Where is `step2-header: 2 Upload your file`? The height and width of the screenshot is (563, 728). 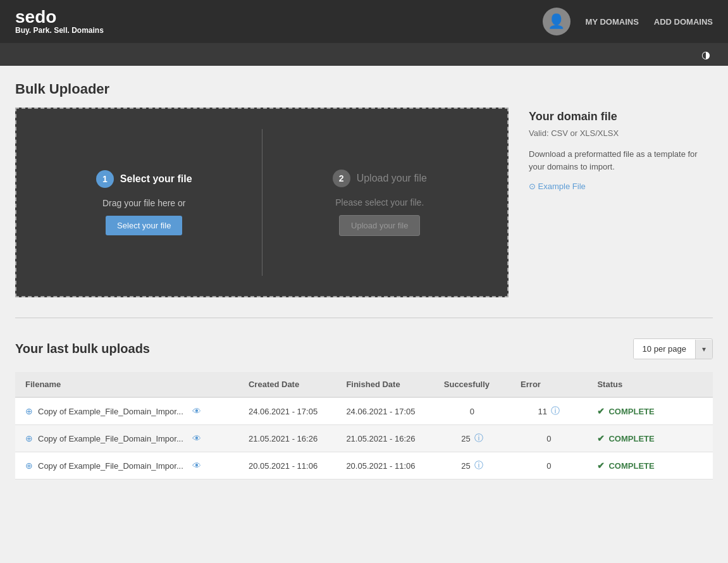 step2-header: 2 Upload your file is located at coordinates (380, 178).